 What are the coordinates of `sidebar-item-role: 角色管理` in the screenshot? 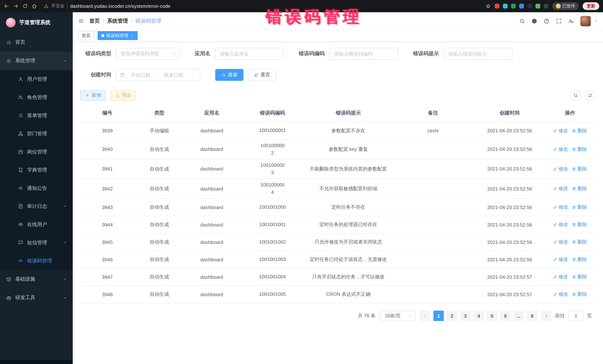 It's located at (36, 97).